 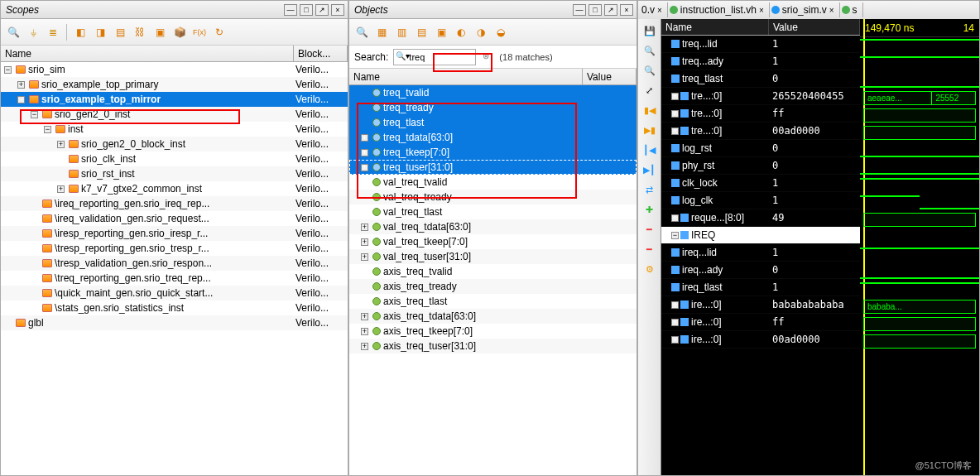 What do you see at coordinates (174, 263) in the screenshot?
I see `tree-row: \tresp_validation_gen.srio_respon...Veri…` at bounding box center [174, 263].